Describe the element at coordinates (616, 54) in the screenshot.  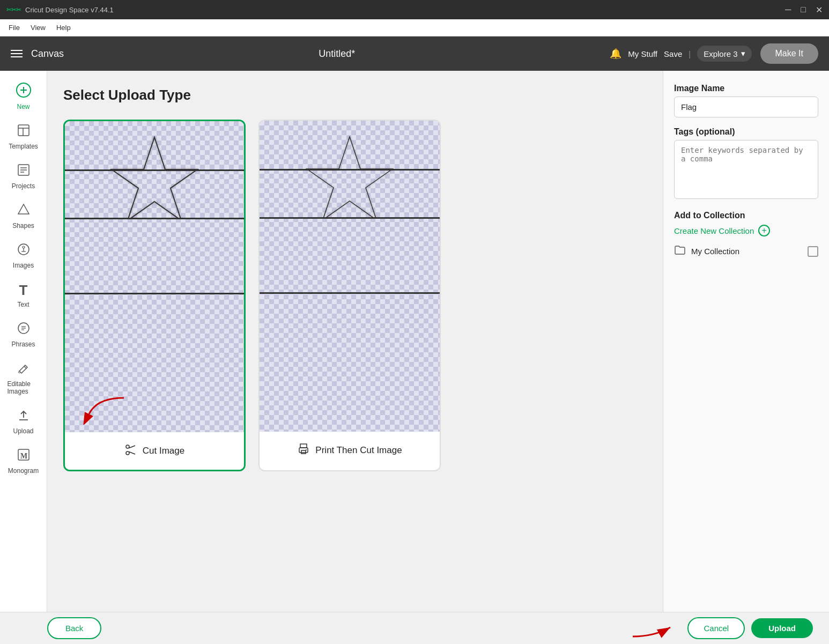
I see `notification-bell-icon: 🔔` at that location.